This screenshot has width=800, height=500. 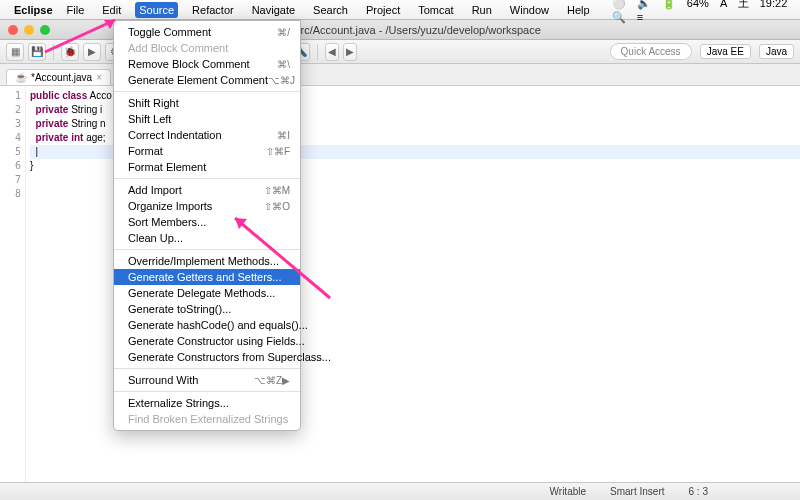 What do you see at coordinates (651, 52) in the screenshot?
I see `quick-access-input: Quick Access` at bounding box center [651, 52].